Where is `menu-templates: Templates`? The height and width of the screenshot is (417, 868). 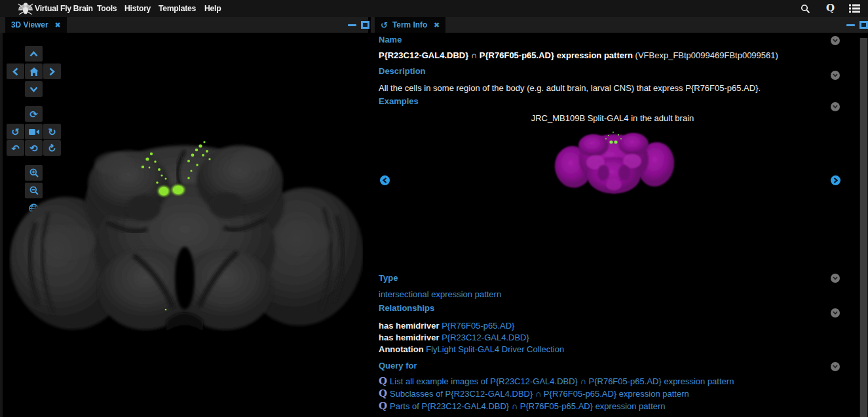 menu-templates: Templates is located at coordinates (177, 8).